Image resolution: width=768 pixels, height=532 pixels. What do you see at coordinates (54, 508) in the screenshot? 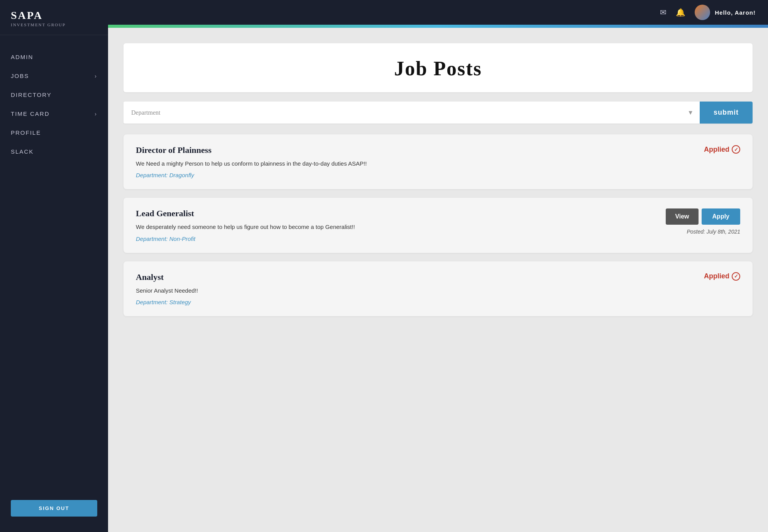
I see `signout-button: Sign Out` at bounding box center [54, 508].